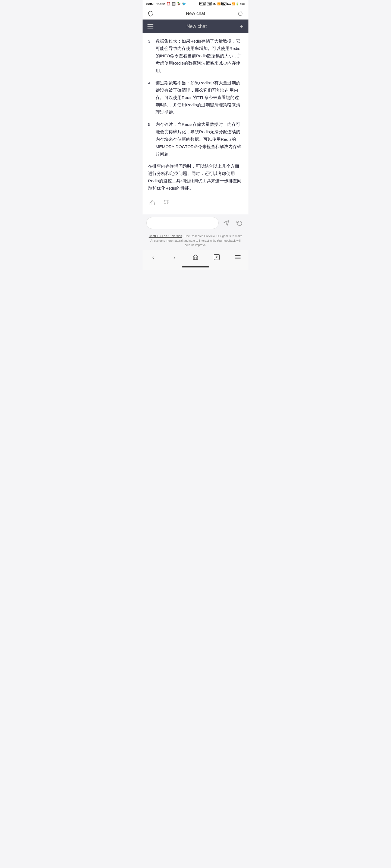 This screenshot has height=868, width=391. What do you see at coordinates (199, 56) in the screenshot?
I see `list-text-3: 数据集过大：如果Redis存储了大量数据，它可能会导致内存使用率增加。可以使用R…` at bounding box center [199, 56].